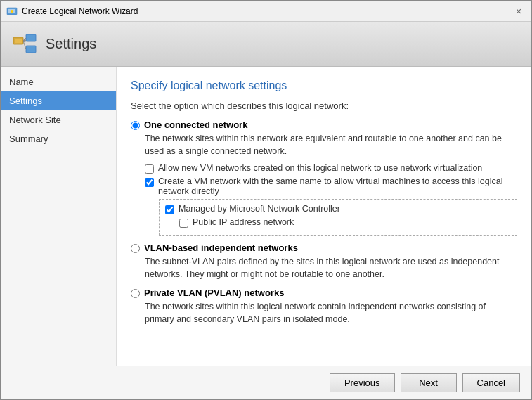 Image resolution: width=532 pixels, height=400 pixels. Describe the element at coordinates (266, 382) in the screenshot. I see `footer: Previous Next Cancel` at that location.